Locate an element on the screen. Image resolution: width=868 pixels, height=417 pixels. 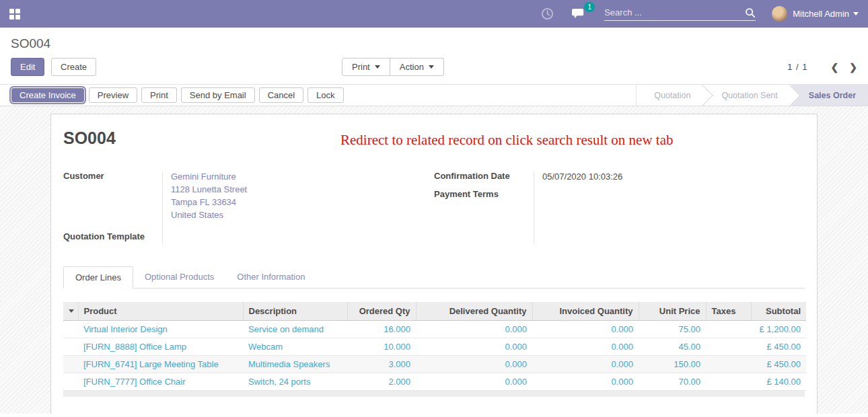
cell-description: Multimedia Speakers is located at coordinates (295, 365).